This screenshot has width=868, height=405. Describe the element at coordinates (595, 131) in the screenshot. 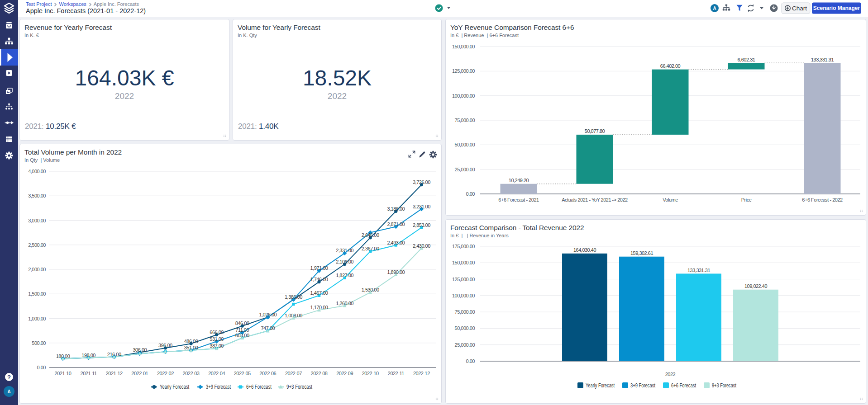

I see `svg-text: 50,077.80` at that location.